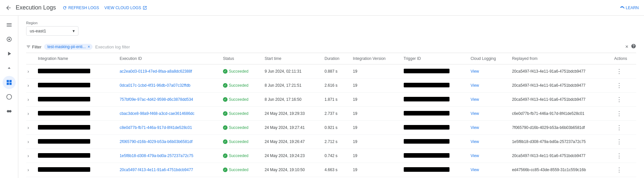 This screenshot has width=644, height=178. I want to click on region-select: us-east1 ▾, so click(52, 31).